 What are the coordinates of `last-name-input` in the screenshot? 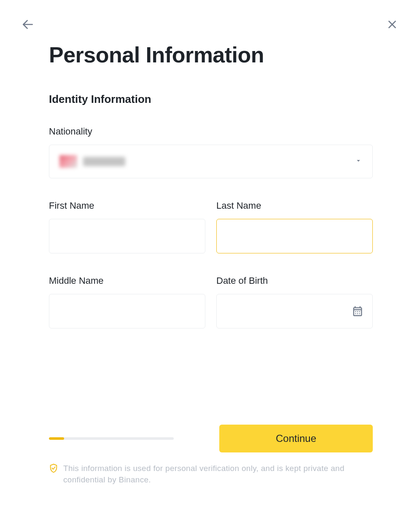 It's located at (294, 236).